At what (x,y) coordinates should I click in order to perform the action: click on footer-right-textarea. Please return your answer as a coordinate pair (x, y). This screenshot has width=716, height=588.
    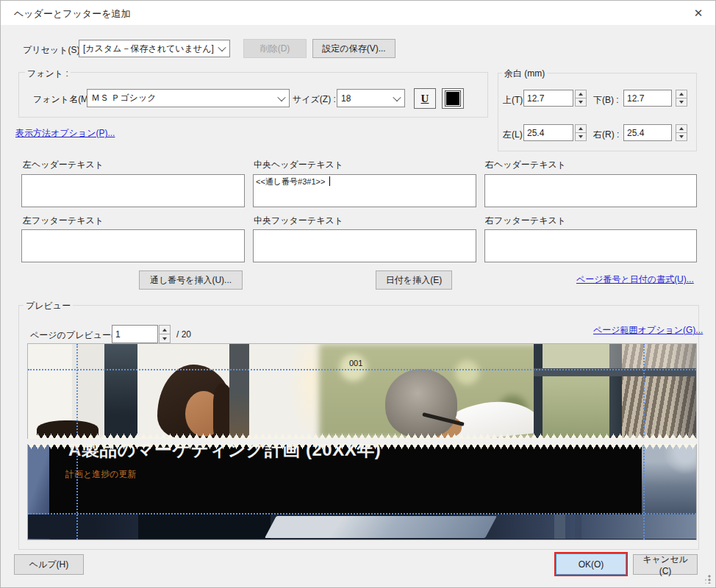
    Looking at the image, I should click on (591, 245).